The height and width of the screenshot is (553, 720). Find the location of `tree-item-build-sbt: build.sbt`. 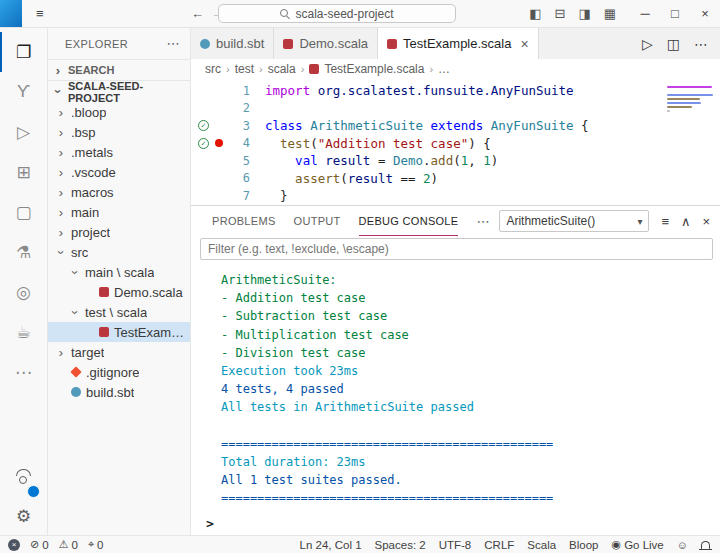

tree-item-build-sbt: build.sbt is located at coordinates (119, 392).